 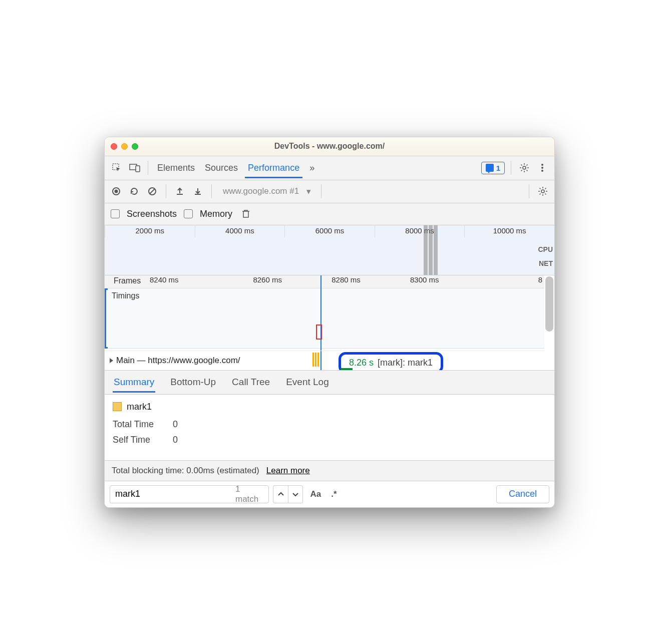 What do you see at coordinates (135, 168) in the screenshot?
I see `device-toggle-icon` at bounding box center [135, 168].